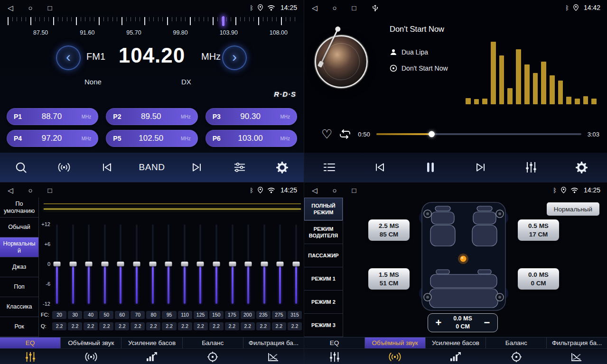 The width and height of the screenshot is (607, 364). I want to click on broadcast-button, so click(64, 167).